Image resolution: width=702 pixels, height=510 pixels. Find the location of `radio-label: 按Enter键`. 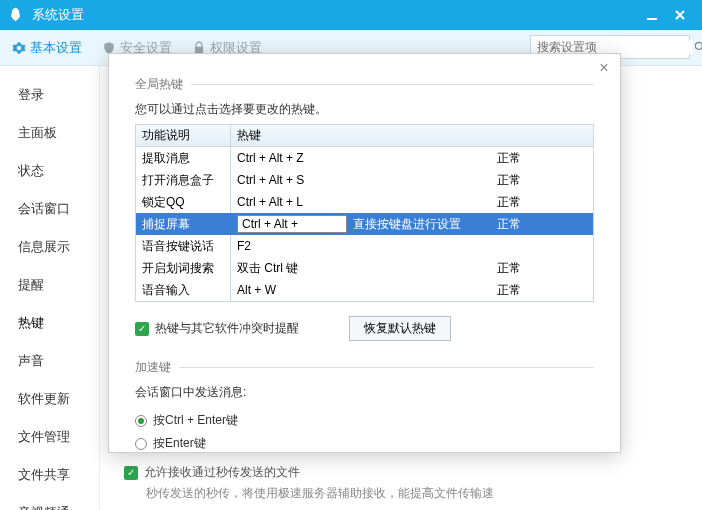

radio-label: 按Enter键 is located at coordinates (180, 444).